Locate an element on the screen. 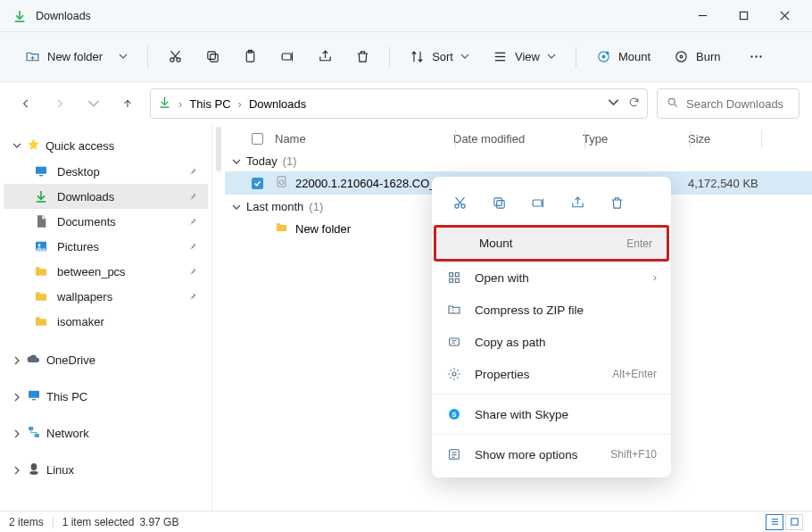 This screenshot has height=532, width=812. sidebar-item-documents: Documents is located at coordinates (105, 221).